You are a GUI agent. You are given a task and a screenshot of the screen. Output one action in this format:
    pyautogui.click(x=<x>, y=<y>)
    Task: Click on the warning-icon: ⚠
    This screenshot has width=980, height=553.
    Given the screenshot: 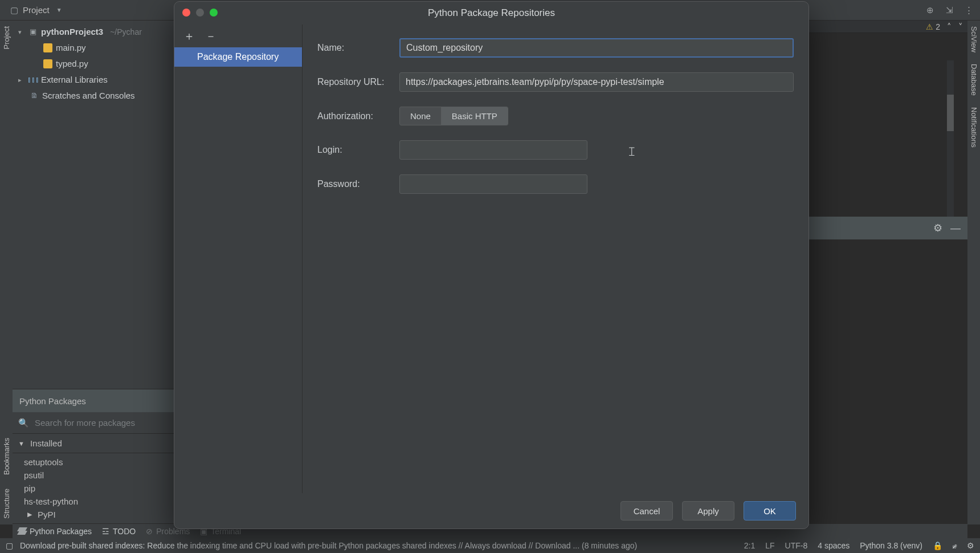 What is the action you would take?
    pyautogui.click(x=930, y=27)
    